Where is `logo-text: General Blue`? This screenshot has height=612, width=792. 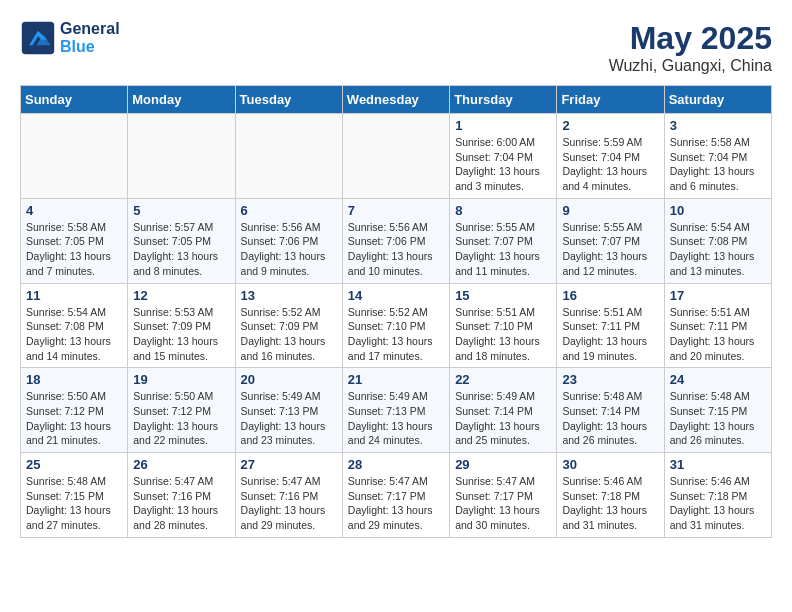 logo-text: General Blue is located at coordinates (90, 38).